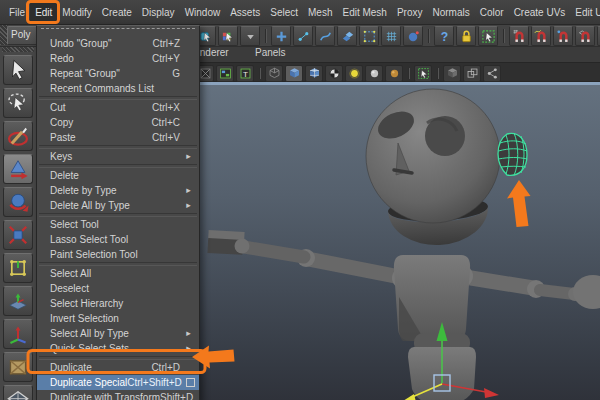 The height and width of the screenshot is (400, 600). I want to click on menubar-item-file: File, so click(17, 12).